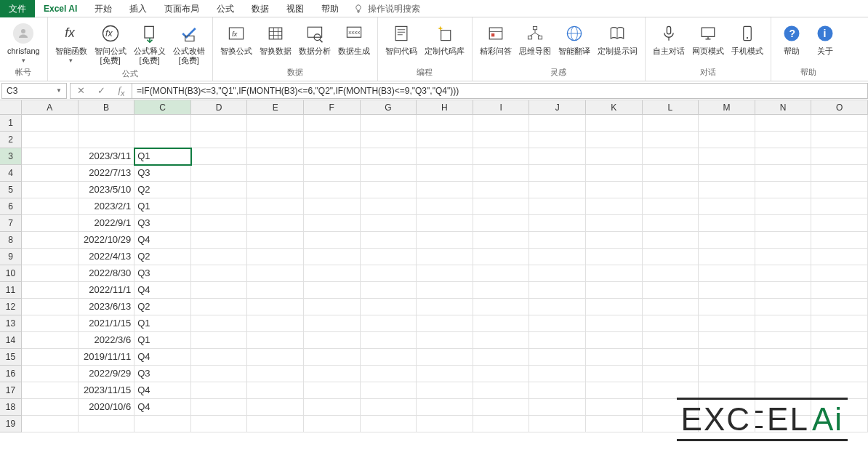 Image resolution: width=868 pixels, height=463 pixels. Describe the element at coordinates (332, 257) in the screenshot. I see `cell-F9` at that location.